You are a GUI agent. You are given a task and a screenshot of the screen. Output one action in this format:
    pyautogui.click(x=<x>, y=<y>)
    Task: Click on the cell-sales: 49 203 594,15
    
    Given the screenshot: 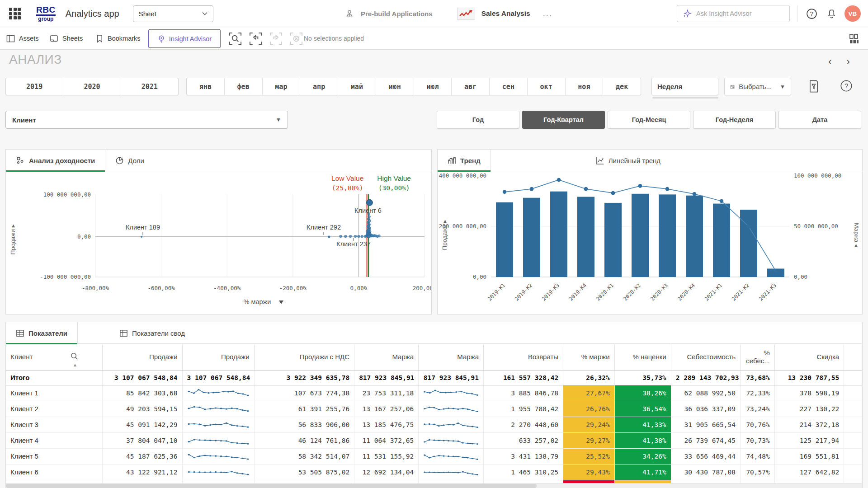 What is the action you would take?
    pyautogui.click(x=142, y=408)
    